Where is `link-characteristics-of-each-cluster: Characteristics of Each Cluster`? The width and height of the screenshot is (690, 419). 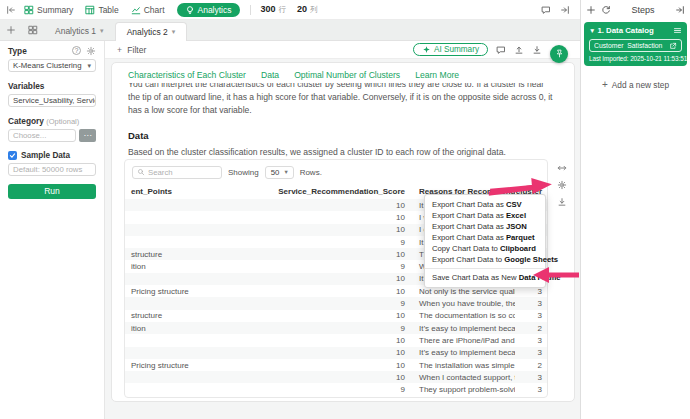
link-characteristics-of-each-cluster: Characteristics of Each Cluster is located at coordinates (187, 75).